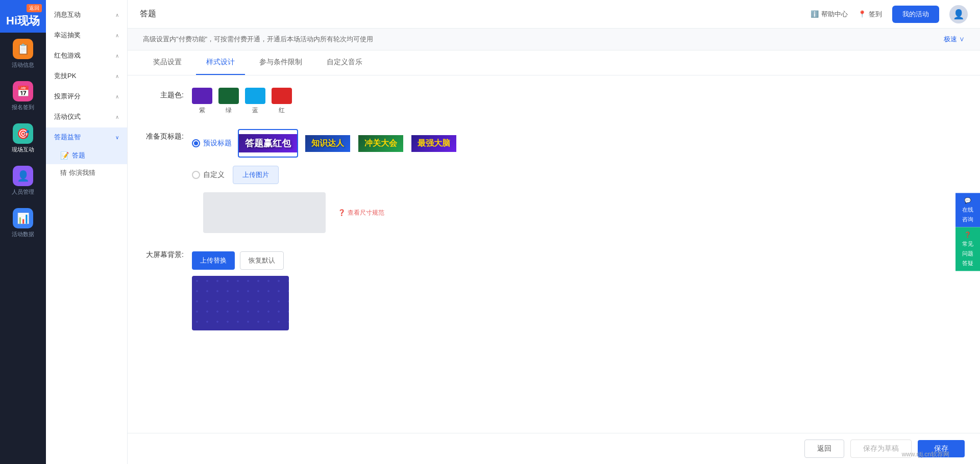 This screenshot has width=980, height=464. I want to click on section-title-competition: 竞技PK ∧, so click(87, 76).